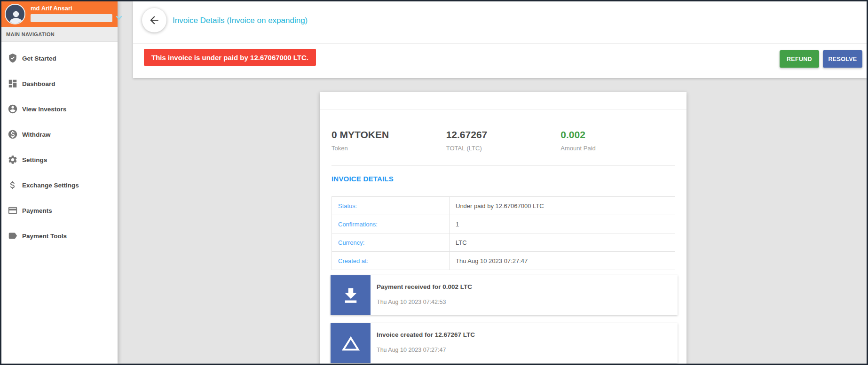 This screenshot has width=868, height=365. Describe the element at coordinates (15, 14) in the screenshot. I see `avatar` at that location.